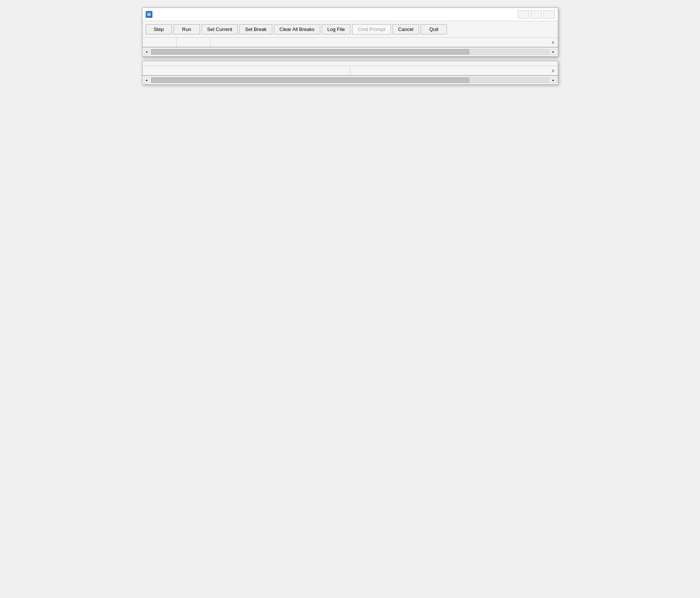 This screenshot has width=700, height=598. What do you see at coordinates (536, 14) in the screenshot?
I see `maximize-button` at bounding box center [536, 14].